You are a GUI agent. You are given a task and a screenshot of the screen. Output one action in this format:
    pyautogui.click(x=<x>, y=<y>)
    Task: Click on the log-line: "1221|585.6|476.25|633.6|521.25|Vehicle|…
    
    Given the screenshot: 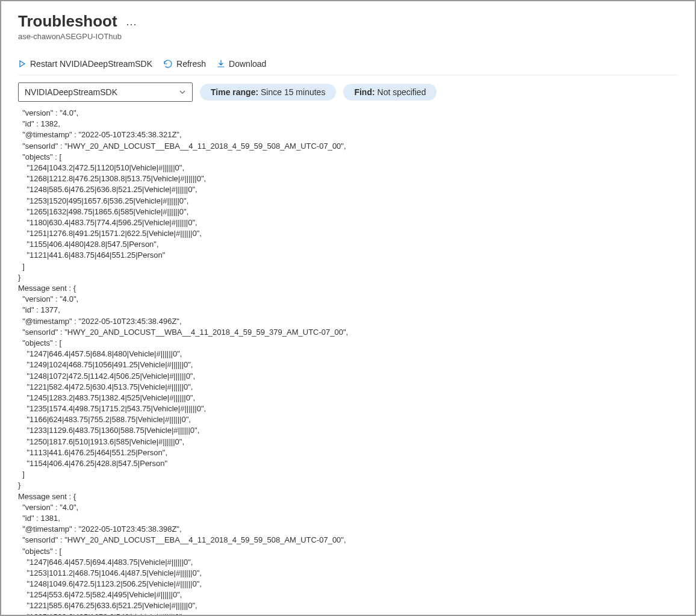 What is the action you would take?
    pyautogui.click(x=348, y=606)
    